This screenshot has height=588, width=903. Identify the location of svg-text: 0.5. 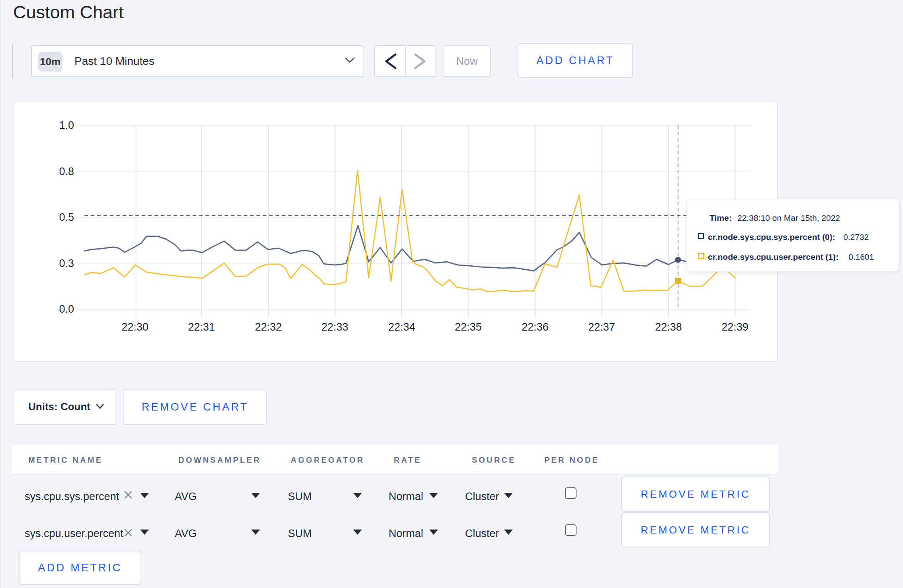
(66, 217).